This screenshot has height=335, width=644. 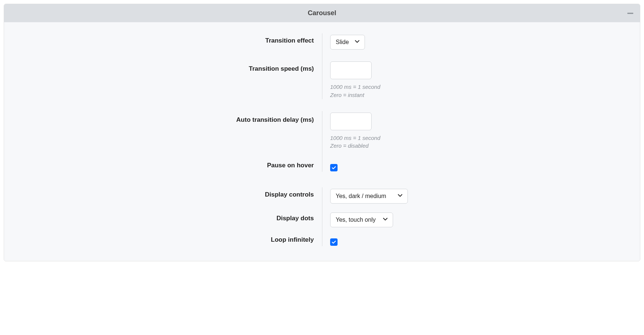 I want to click on label-transition-effect: Transition effect, so click(x=167, y=39).